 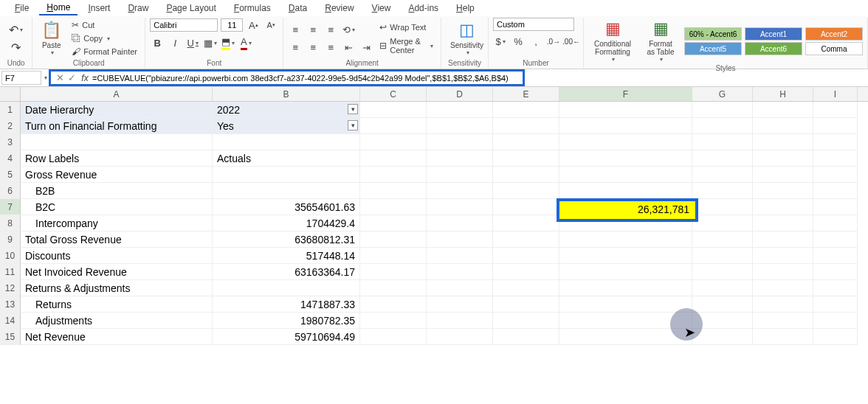 I want to click on cell-F3, so click(x=626, y=142).